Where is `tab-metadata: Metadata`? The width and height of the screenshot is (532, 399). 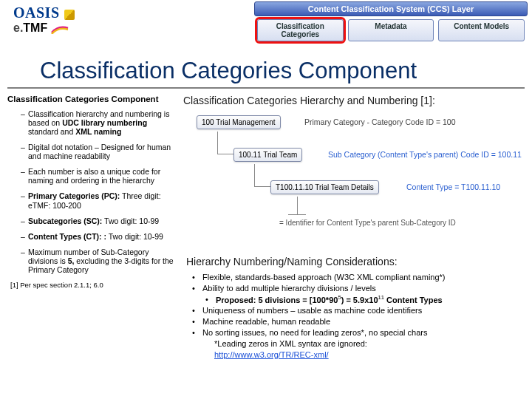
tab-metadata: Metadata is located at coordinates (392, 30).